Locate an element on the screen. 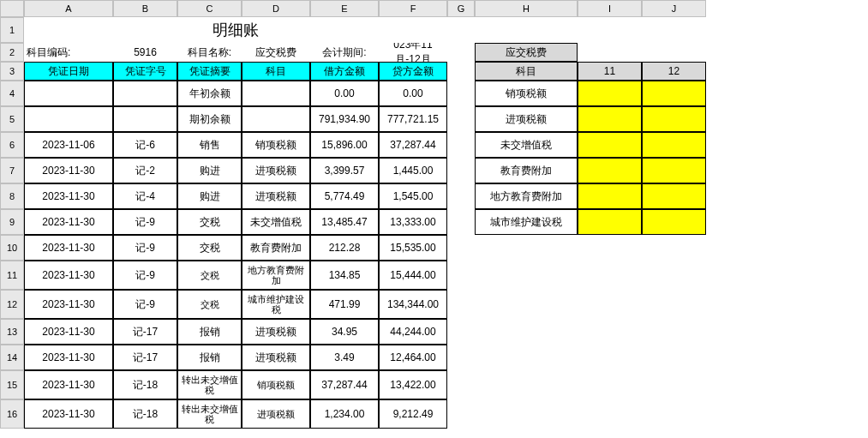  cell-credit: 1,445.00 is located at coordinates (413, 171).